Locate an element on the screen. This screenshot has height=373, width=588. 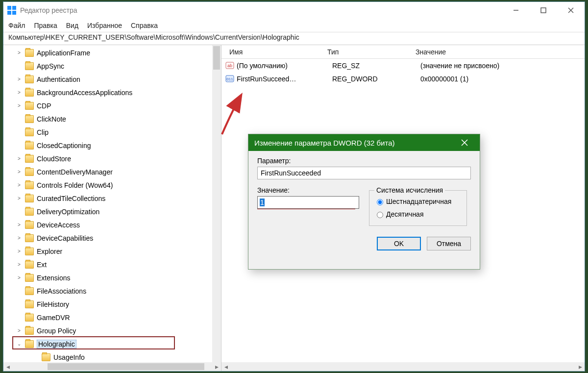
col-header-type: Тип is located at coordinates (368, 52).